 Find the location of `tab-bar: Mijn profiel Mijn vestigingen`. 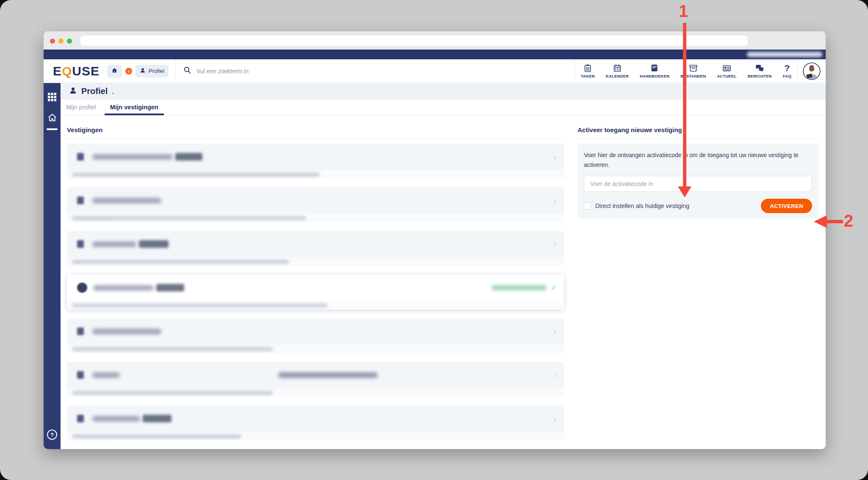

tab-bar: Mijn profiel Mijn vestigingen is located at coordinates (443, 108).